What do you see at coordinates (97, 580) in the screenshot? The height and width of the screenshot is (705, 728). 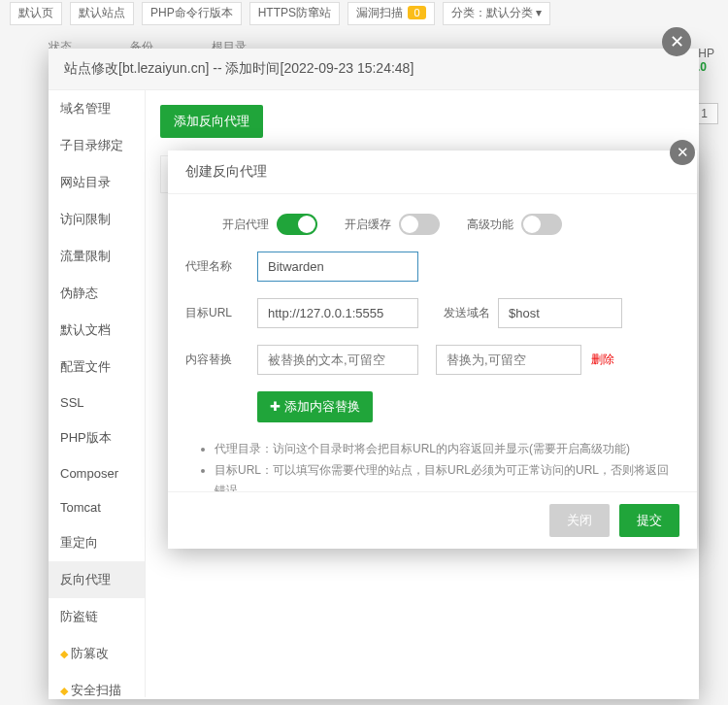 I see `sidebar-item-13: 反向代理` at bounding box center [97, 580].